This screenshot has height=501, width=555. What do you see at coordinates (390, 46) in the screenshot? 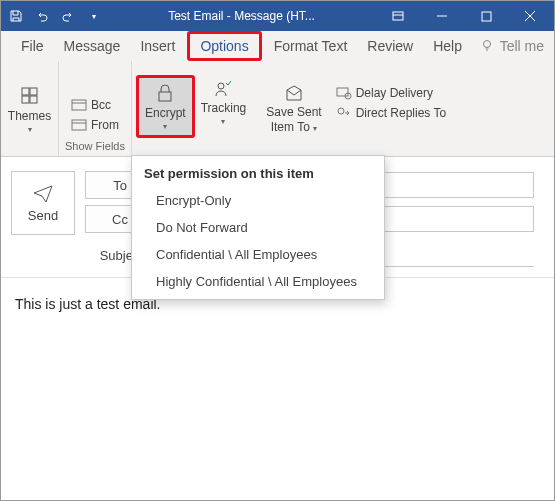
I see `tab-review: Review` at bounding box center [390, 46].